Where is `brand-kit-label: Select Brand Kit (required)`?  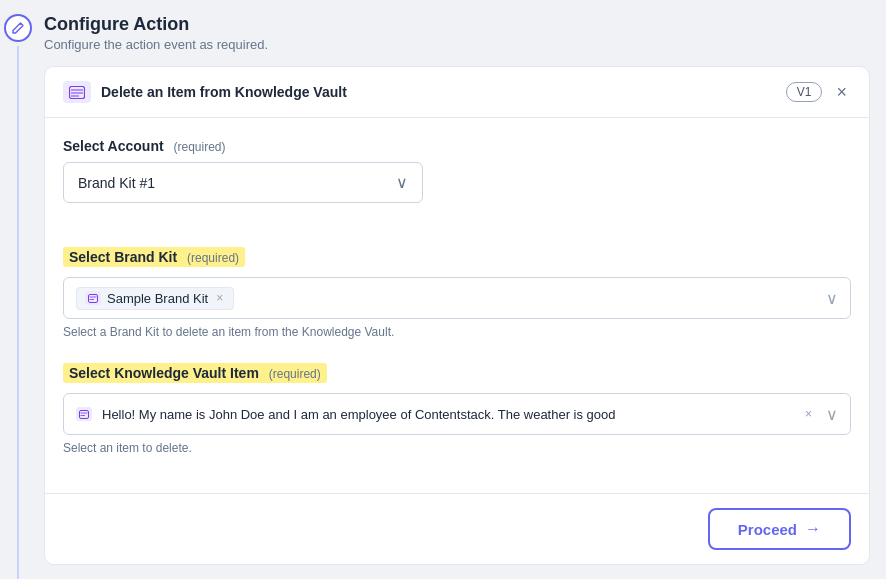
brand-kit-label: Select Brand Kit (required) is located at coordinates (154, 257).